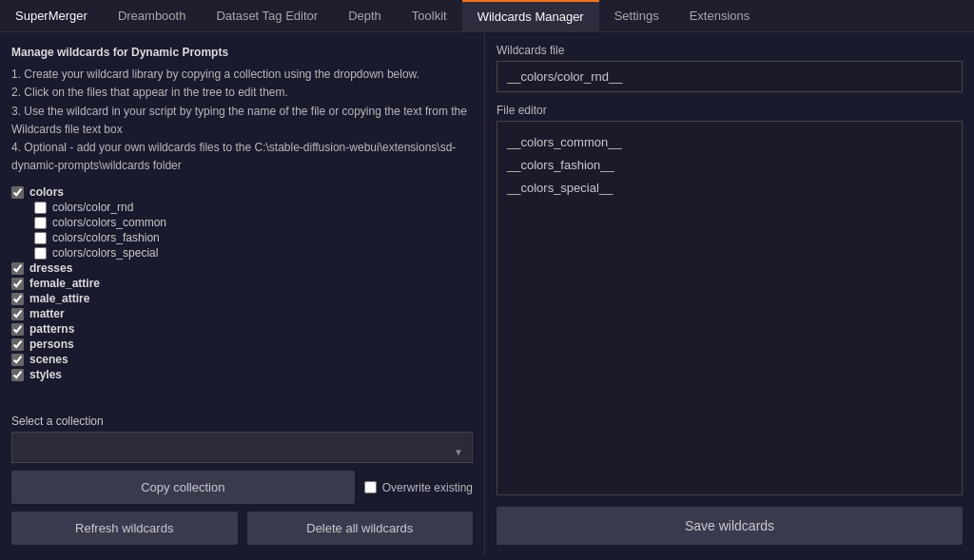 The image size is (974, 560). I want to click on tree-item-label: dresses, so click(51, 268).